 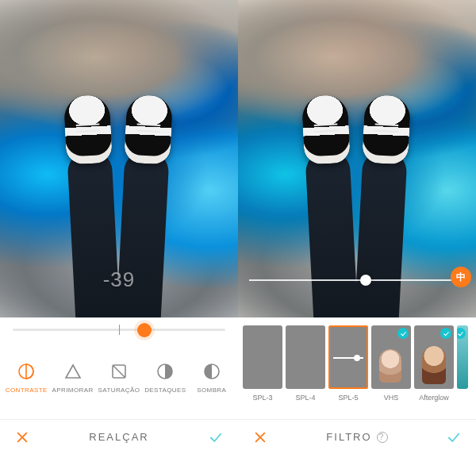 I want to click on panel-title-text: REALÇAR, so click(x=119, y=437).